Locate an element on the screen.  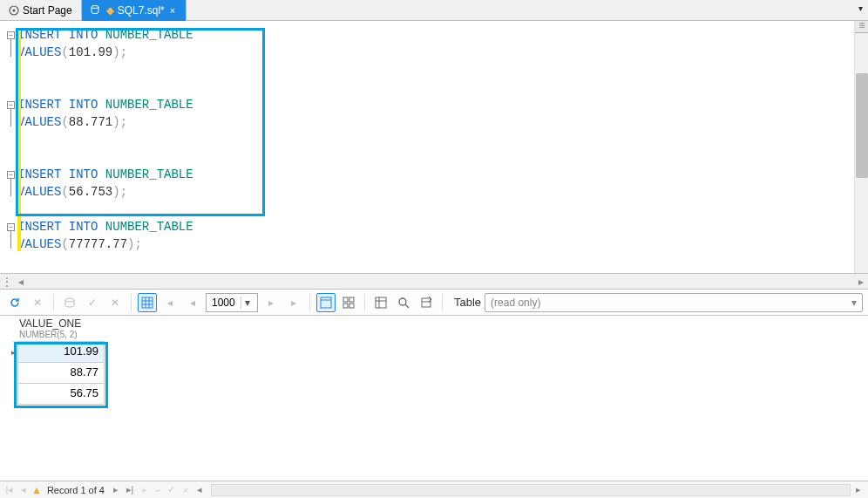
card-view-button is located at coordinates (349, 303).